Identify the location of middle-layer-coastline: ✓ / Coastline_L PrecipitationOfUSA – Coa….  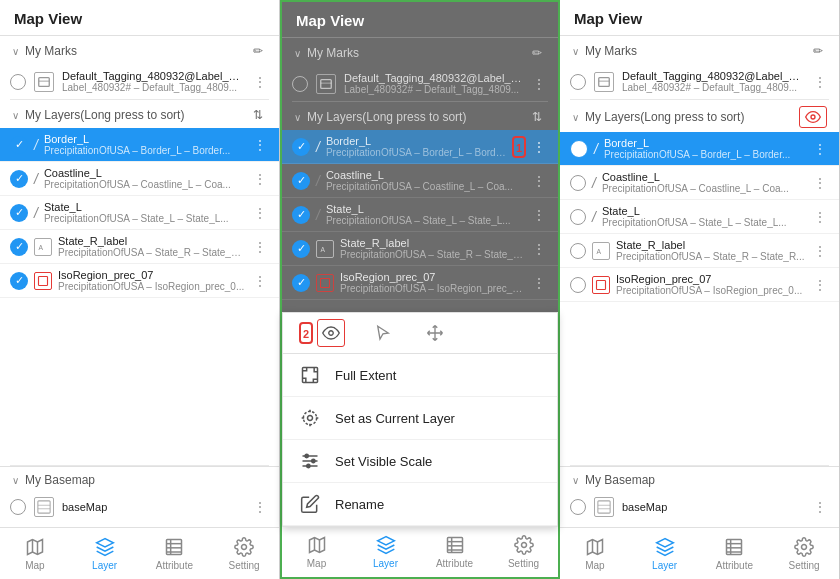
(420, 181).